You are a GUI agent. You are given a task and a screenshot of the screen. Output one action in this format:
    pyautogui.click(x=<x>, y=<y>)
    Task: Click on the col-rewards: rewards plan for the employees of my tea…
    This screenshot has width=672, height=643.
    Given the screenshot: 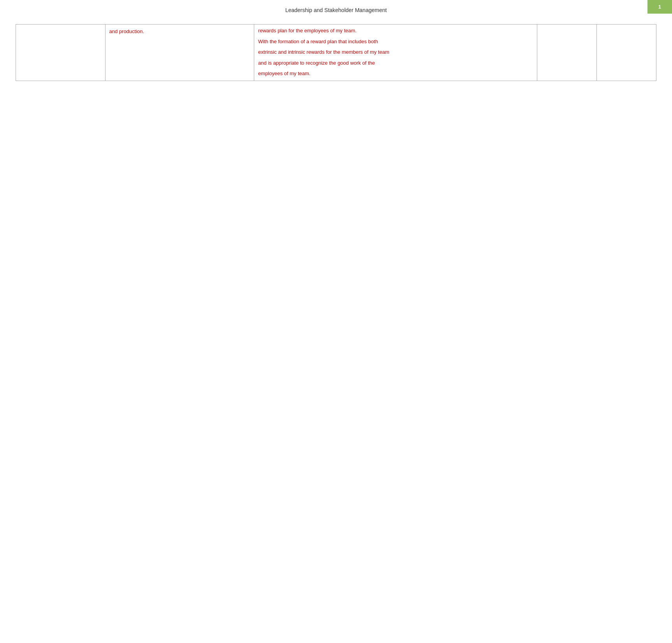 What is the action you would take?
    pyautogui.click(x=396, y=53)
    